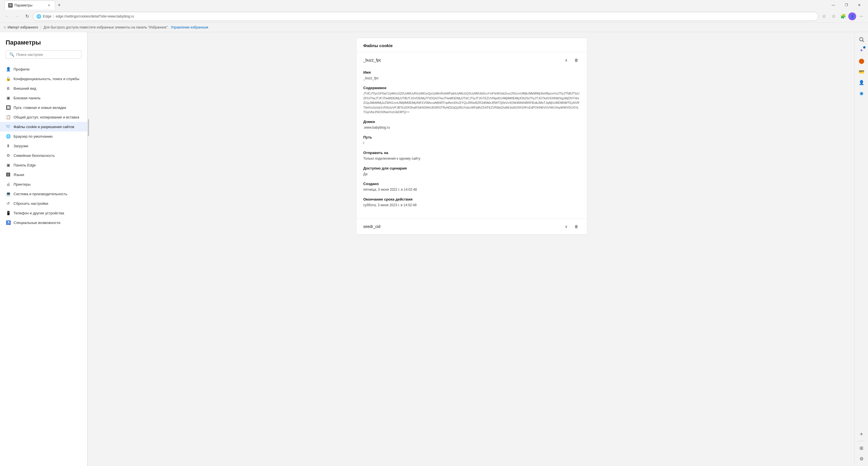 This screenshot has height=466, width=868. I want to click on edge-panel-icon: ▣, so click(8, 165).